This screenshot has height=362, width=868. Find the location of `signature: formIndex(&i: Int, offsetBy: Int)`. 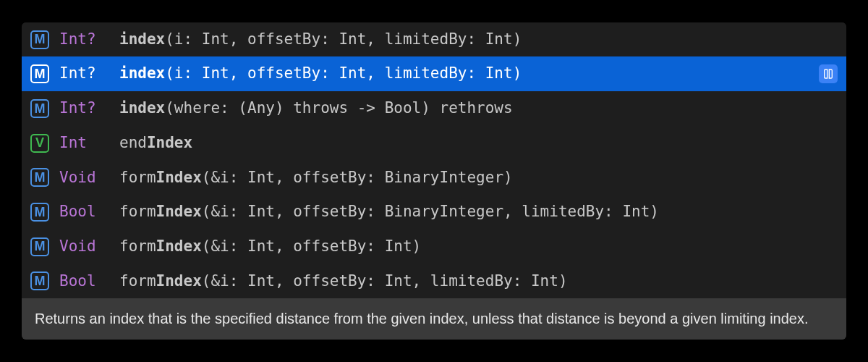

signature: formIndex(&i: Int, offsetBy: Int) is located at coordinates (271, 247).